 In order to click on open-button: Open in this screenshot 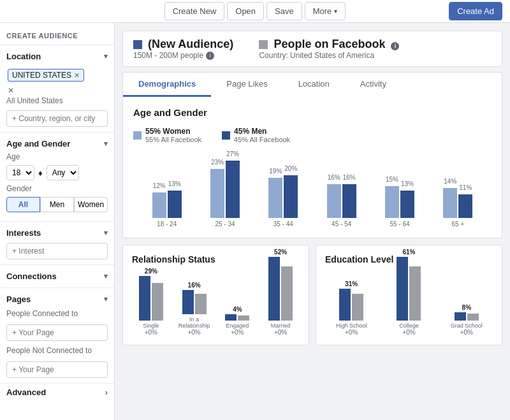, I will do `click(245, 11)`.